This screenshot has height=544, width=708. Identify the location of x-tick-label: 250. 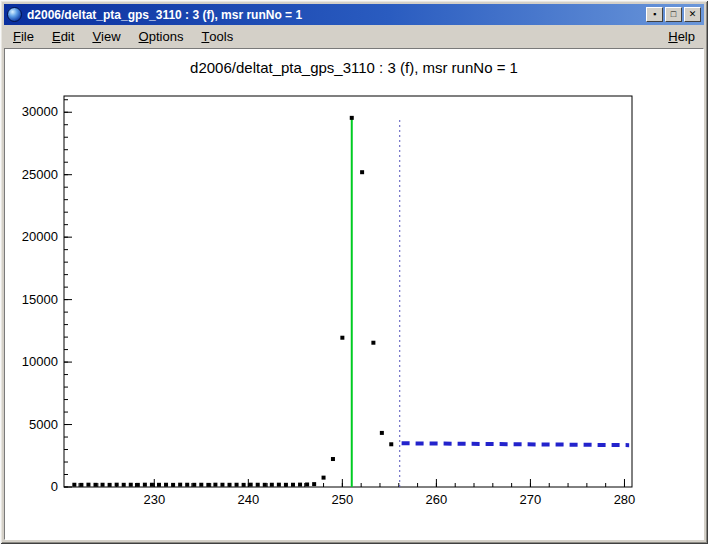
(343, 500).